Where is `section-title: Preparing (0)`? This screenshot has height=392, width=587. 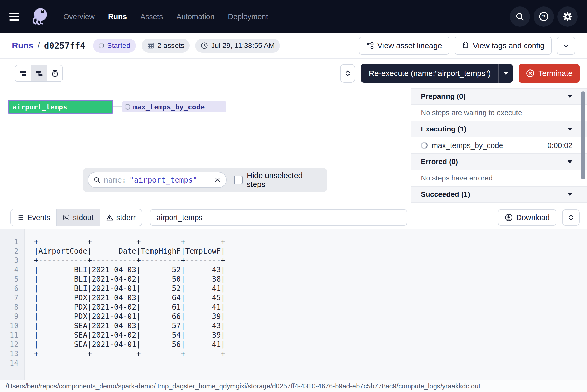
section-title: Preparing (0) is located at coordinates (443, 96).